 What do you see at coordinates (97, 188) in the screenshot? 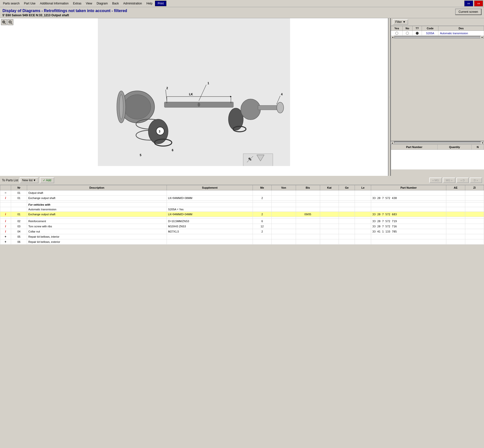
I see `col-desc-header: Description` at bounding box center [97, 188].